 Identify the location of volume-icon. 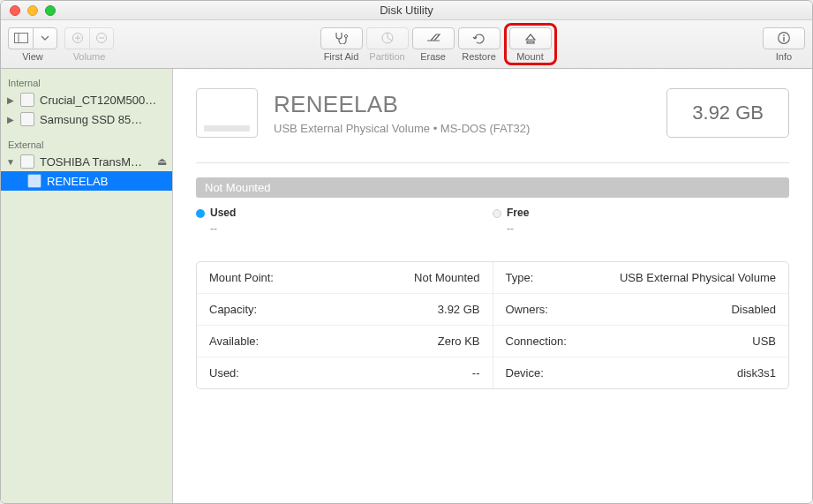
(34, 181).